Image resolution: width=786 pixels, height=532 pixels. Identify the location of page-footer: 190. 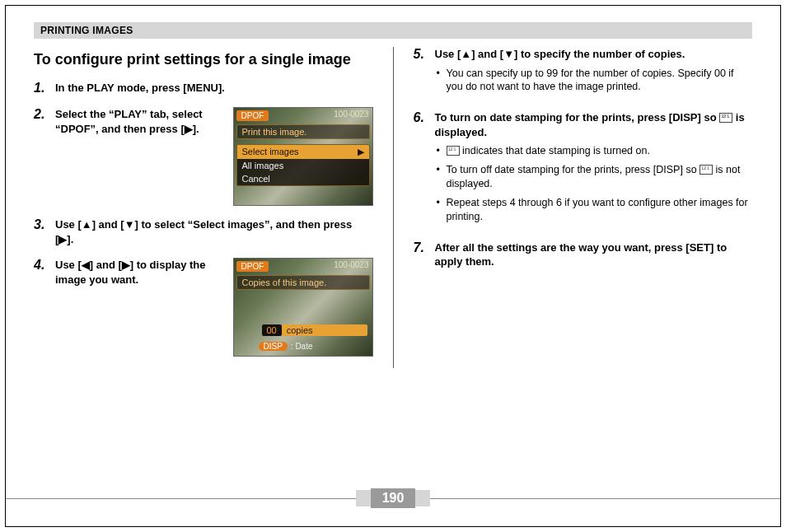
(393, 498).